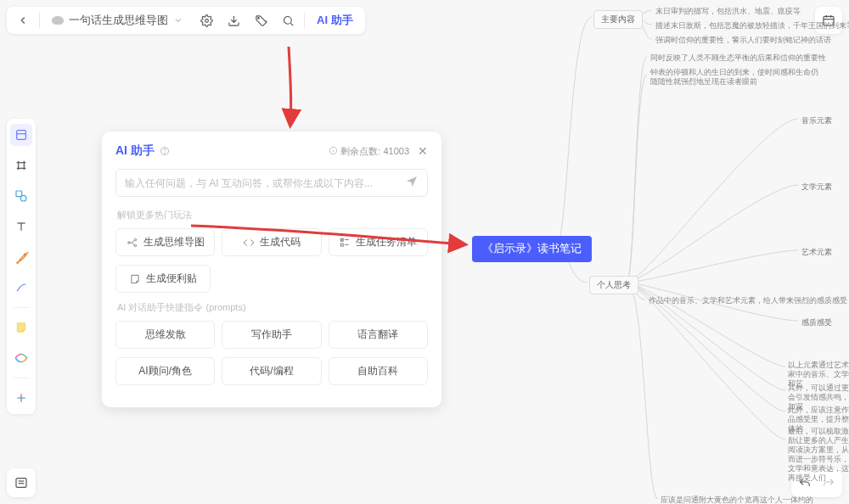 This screenshot has width=849, height=504. Describe the element at coordinates (21, 165) in the screenshot. I see `frame-tool` at that location.